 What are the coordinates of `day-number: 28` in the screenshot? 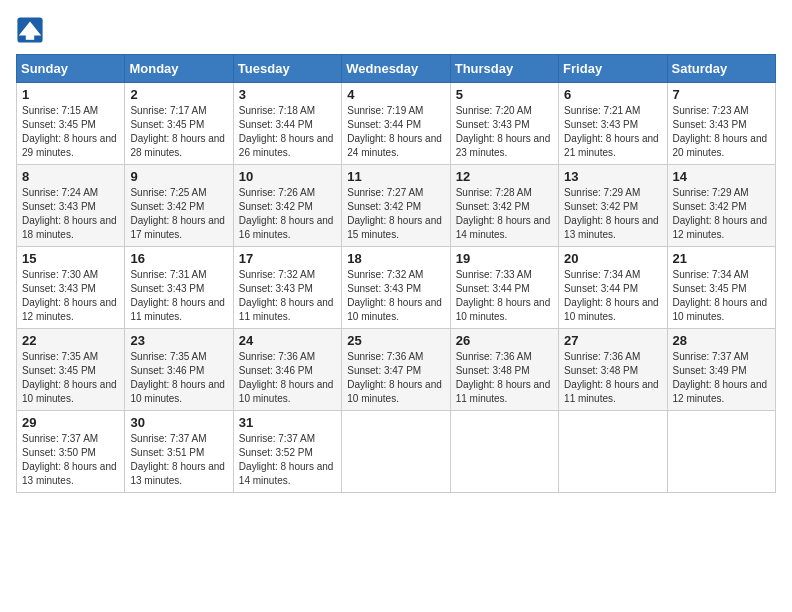 It's located at (722, 340).